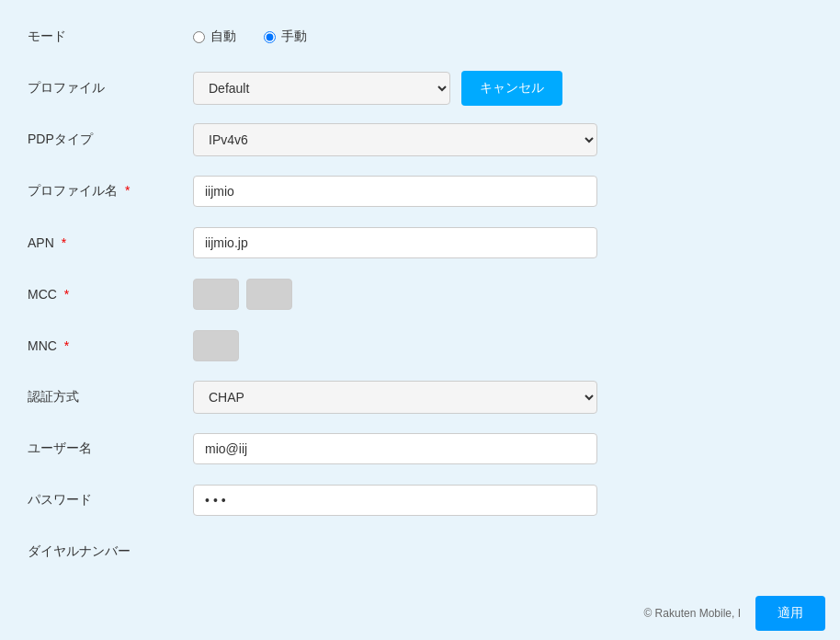  I want to click on profile-row: プロファイル Default キャンセル, so click(420, 88).